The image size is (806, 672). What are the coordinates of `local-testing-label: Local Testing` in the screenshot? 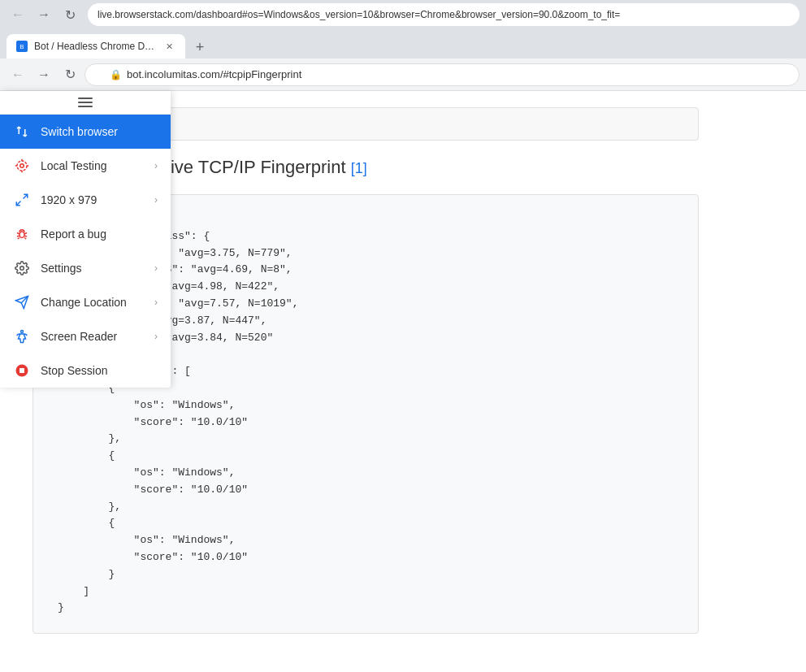 It's located at (93, 166).